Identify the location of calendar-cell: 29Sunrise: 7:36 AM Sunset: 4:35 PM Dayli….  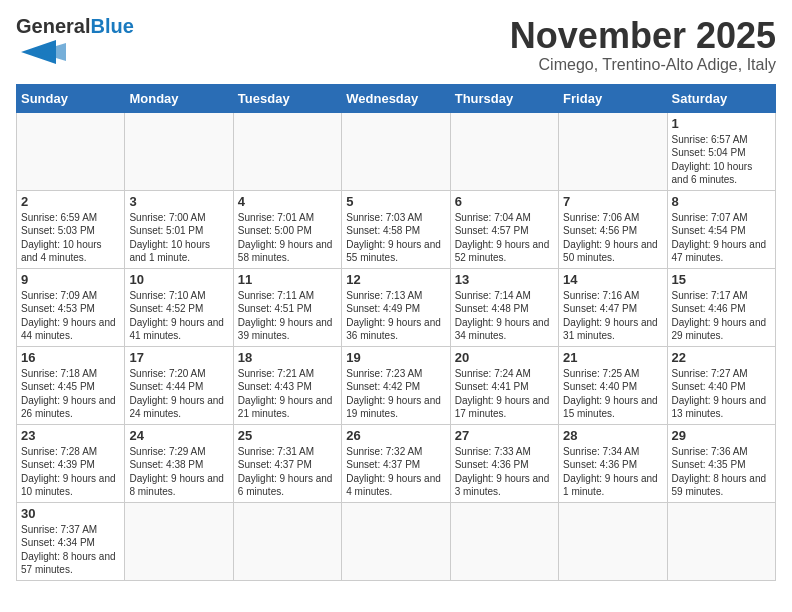
(721, 463).